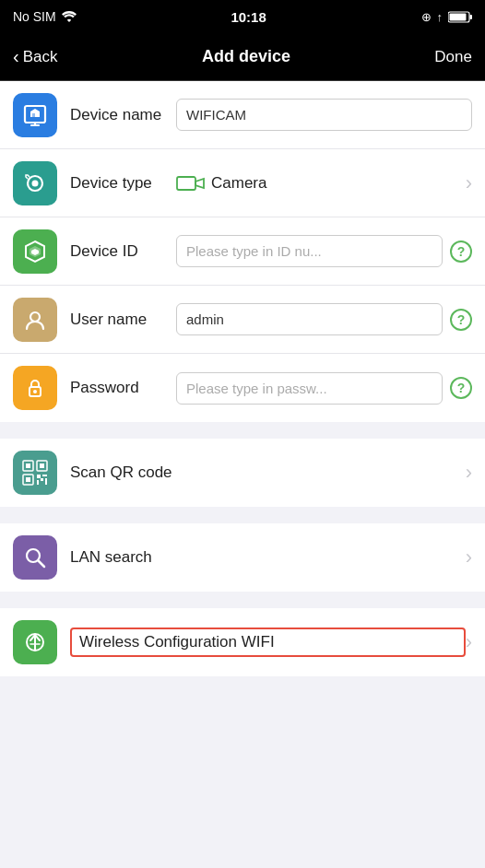 This screenshot has height=868, width=485. What do you see at coordinates (69, 17) in the screenshot?
I see `wifi-icon` at bounding box center [69, 17].